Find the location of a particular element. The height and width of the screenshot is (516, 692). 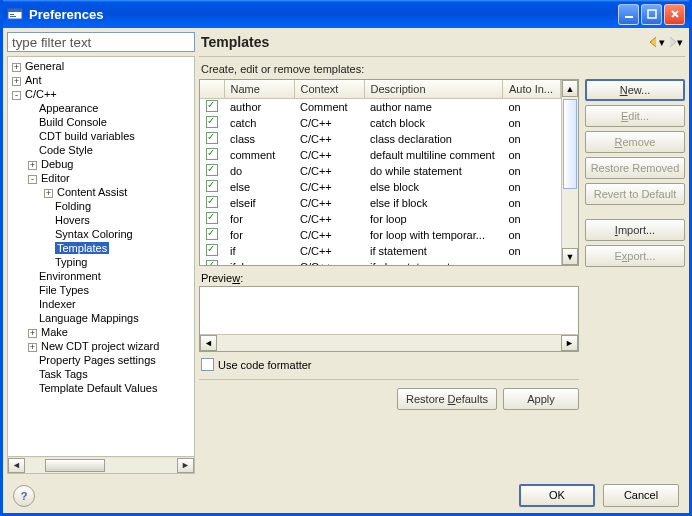

minimize-button is located at coordinates (628, 14).